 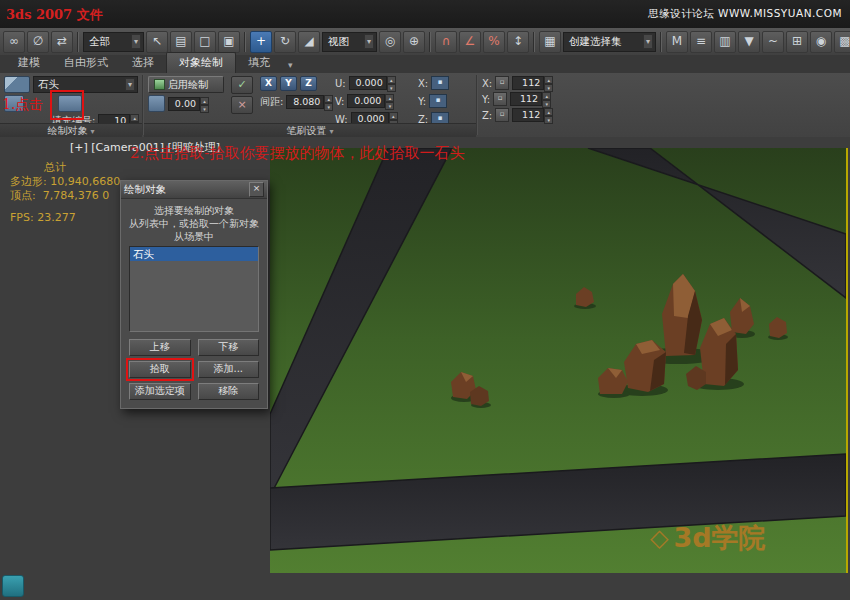 I want to click on select-object-icon: ↖, so click(x=157, y=42).